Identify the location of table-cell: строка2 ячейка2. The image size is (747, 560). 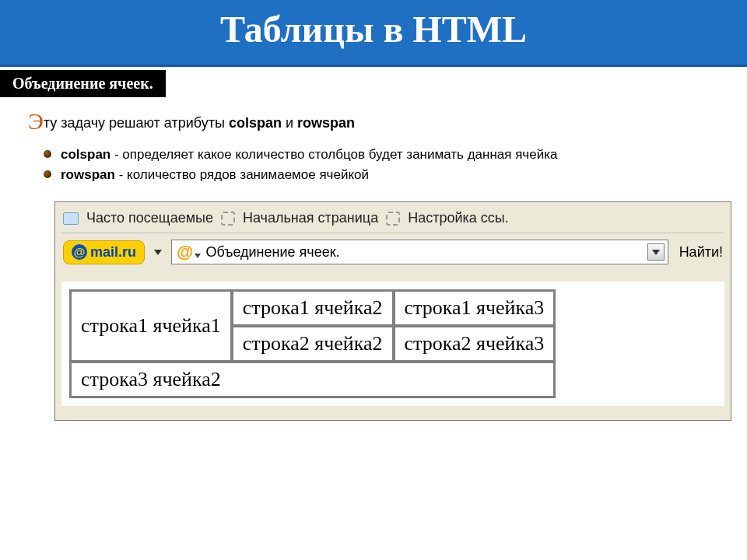
(313, 344).